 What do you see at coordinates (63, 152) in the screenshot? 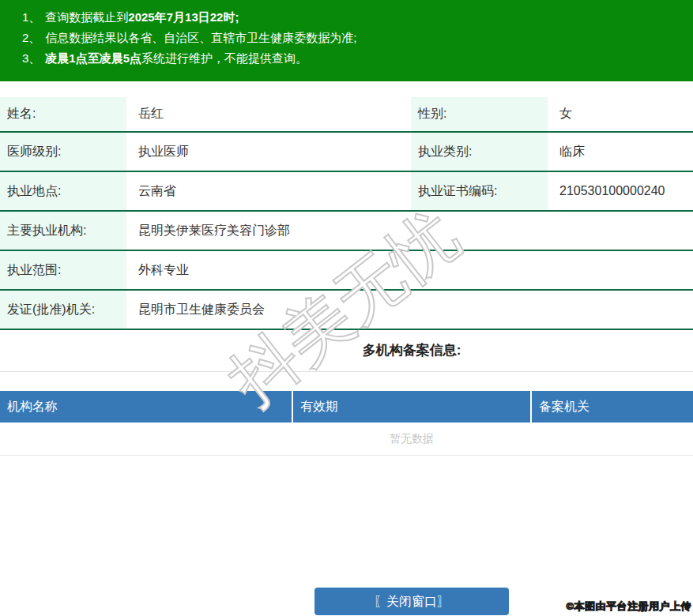
I see `doctor-level-label: 医师级别:` at bounding box center [63, 152].